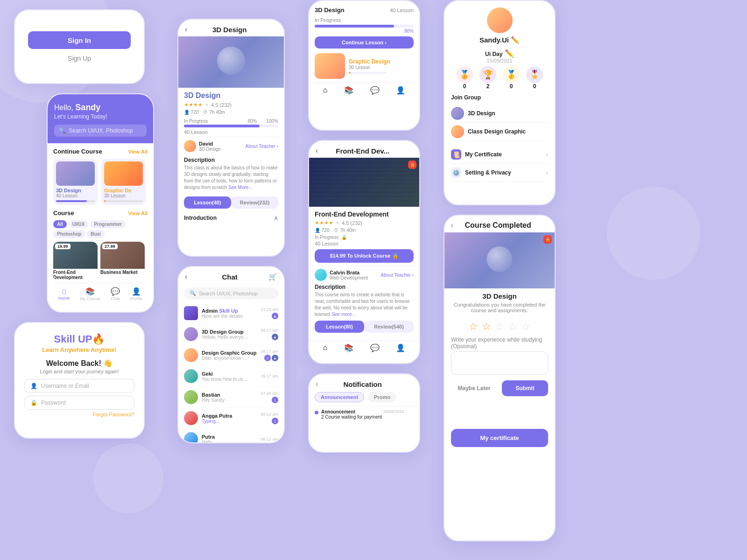  What do you see at coordinates (401, 348) in the screenshot?
I see `fe-profile-icon: 👤` at bounding box center [401, 348].